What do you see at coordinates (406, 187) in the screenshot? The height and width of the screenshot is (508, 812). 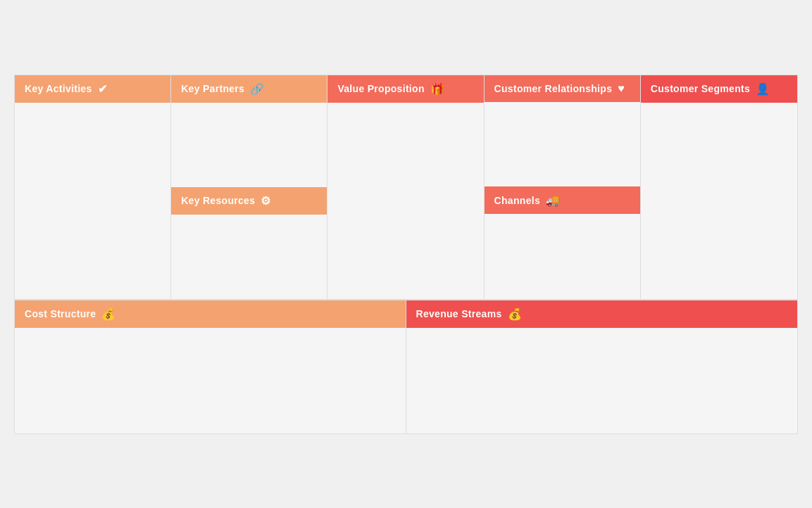 I see `value-proposition-column: Value Proposition 🎁` at bounding box center [406, 187].